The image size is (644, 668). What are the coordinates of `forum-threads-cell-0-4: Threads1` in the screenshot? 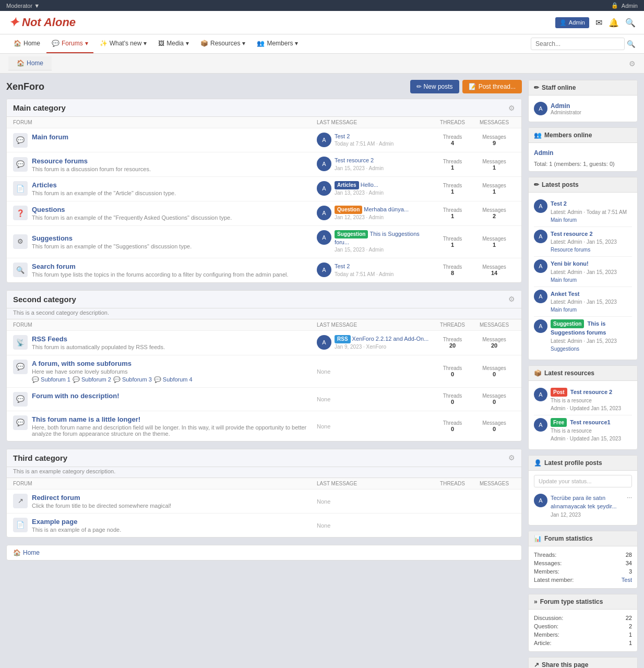 It's located at (452, 242).